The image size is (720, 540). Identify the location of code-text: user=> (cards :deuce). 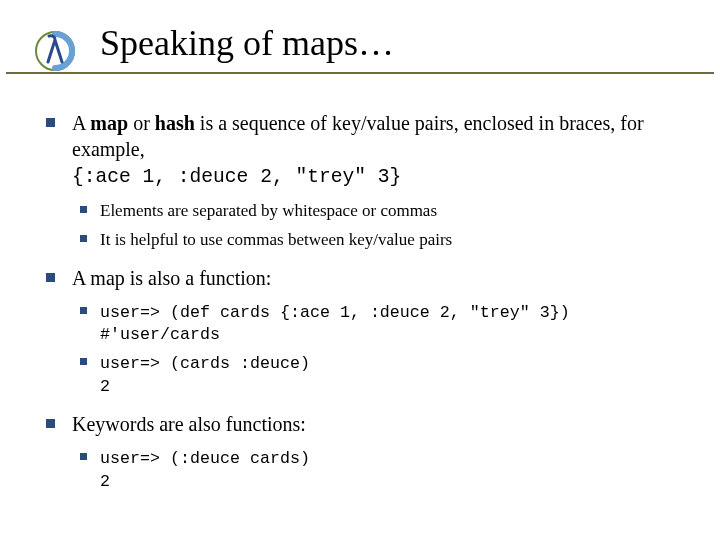
(205, 364).